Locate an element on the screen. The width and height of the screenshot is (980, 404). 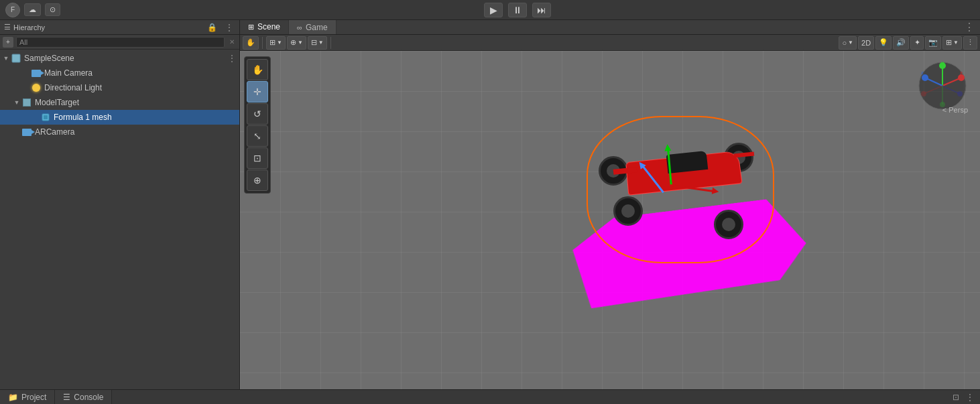
arcamera-label: ARCamera is located at coordinates (55, 132).